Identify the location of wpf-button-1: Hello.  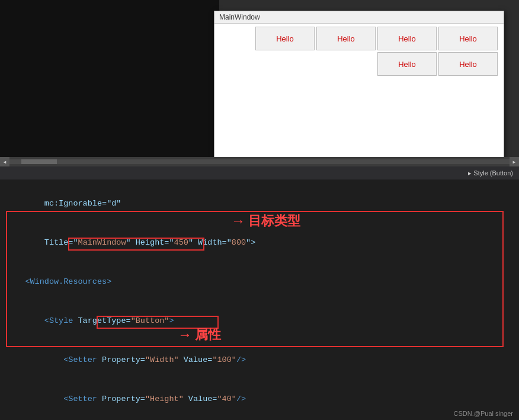
(285, 39).